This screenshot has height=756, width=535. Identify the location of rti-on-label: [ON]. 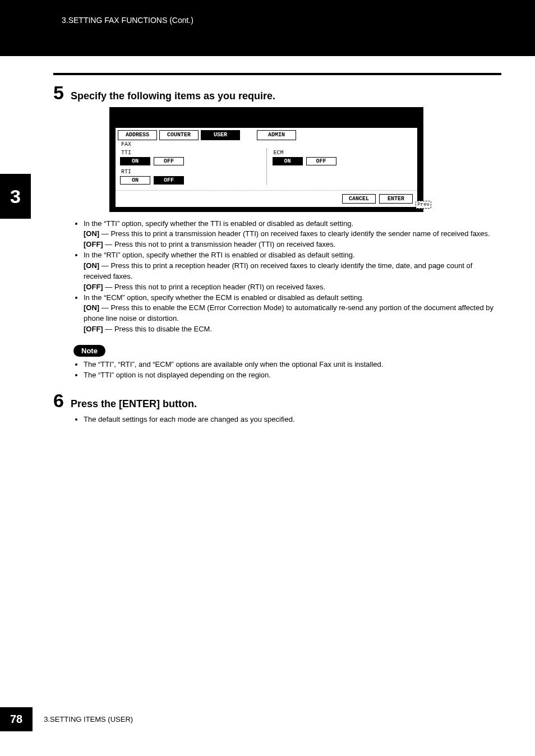
(91, 266).